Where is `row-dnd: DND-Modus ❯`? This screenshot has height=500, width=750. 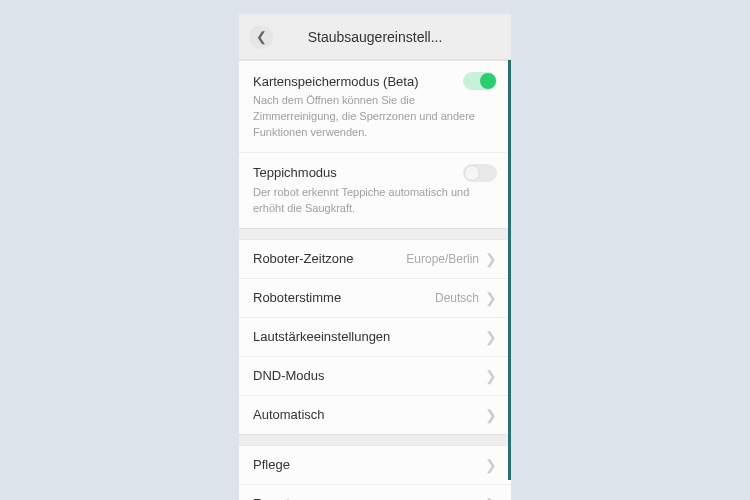
row-dnd: DND-Modus ❯ is located at coordinates (375, 376).